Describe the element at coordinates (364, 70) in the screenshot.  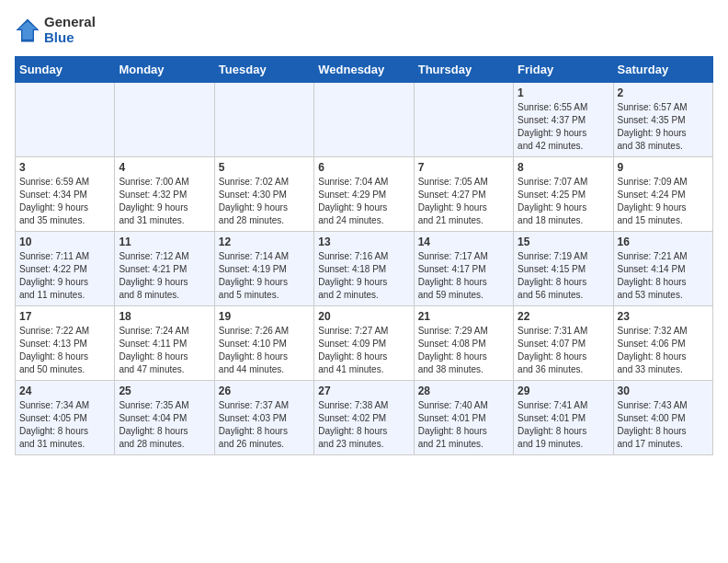
I see `col-header-wednesday: Wednesday` at that location.